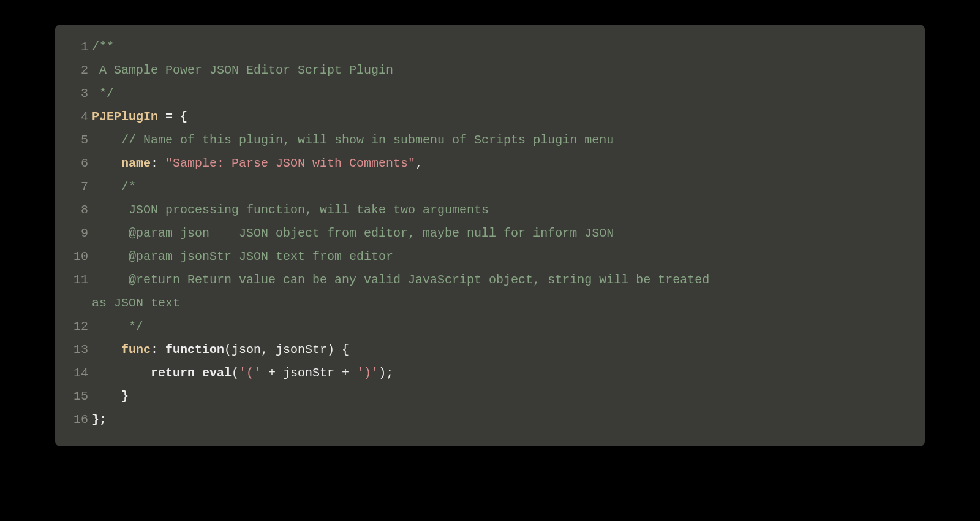  I want to click on code-line: 6 name: "Sample: Parse JSON with Comment…, so click(490, 164).